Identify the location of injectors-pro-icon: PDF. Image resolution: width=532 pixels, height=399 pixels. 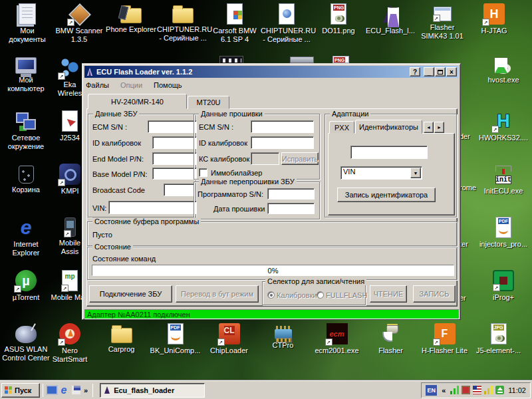
(503, 227).